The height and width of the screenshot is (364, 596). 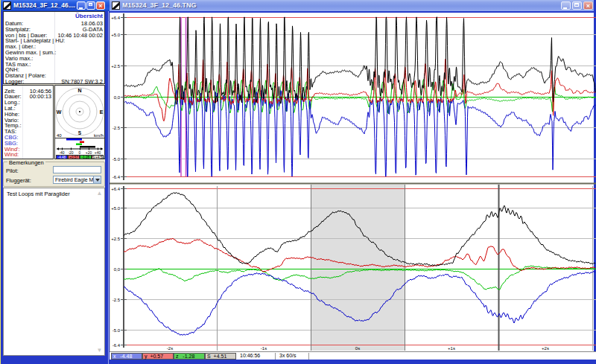 I want to click on svg-text: -1s, so click(x=264, y=348).